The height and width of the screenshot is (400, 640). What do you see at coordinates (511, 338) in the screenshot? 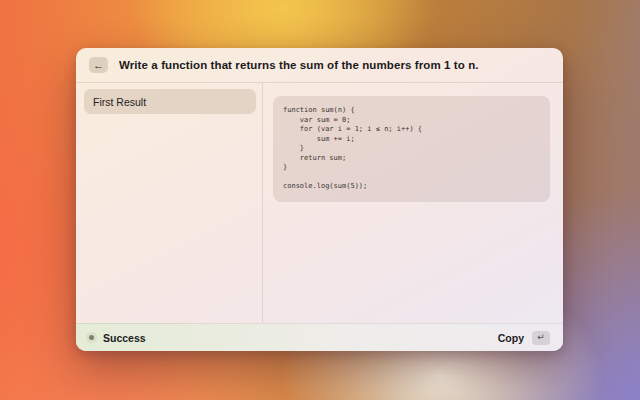
I see `copy-button-label: Copy` at bounding box center [511, 338].